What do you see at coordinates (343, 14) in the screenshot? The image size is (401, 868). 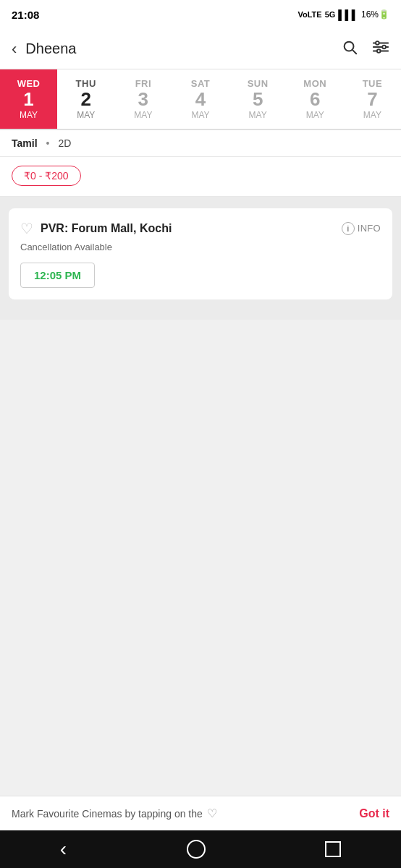 I see `status-right: VoLTE 5G ▌▌▌ 16%🔋` at bounding box center [343, 14].